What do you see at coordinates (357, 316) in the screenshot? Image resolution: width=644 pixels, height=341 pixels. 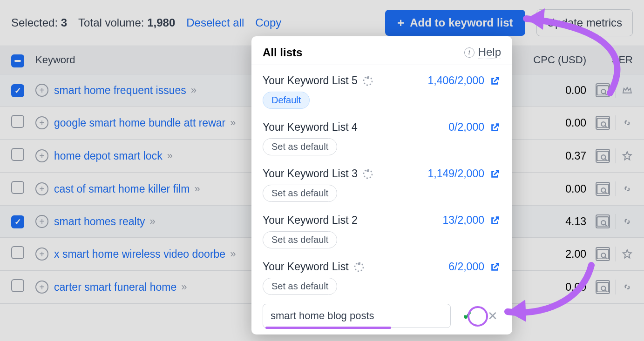 I see `new-list-name-input` at bounding box center [357, 316].